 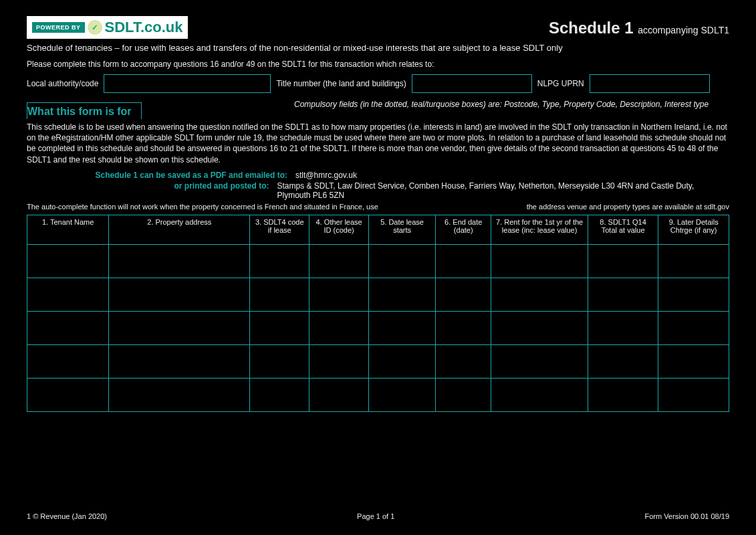 I want to click on body-explanation: This schedule is to be used when answeri…, so click(x=378, y=143).